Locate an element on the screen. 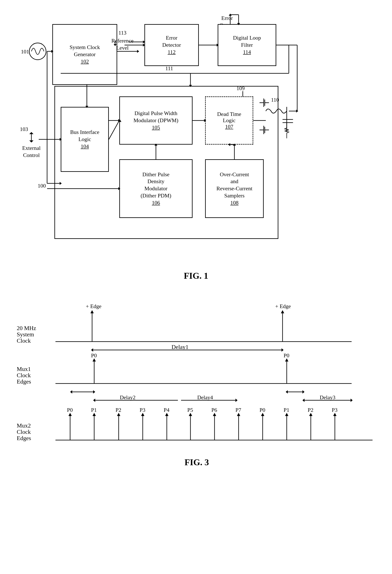 This screenshot has width=392, height=574. label-external-control: ExternalControl is located at coordinates (32, 152).